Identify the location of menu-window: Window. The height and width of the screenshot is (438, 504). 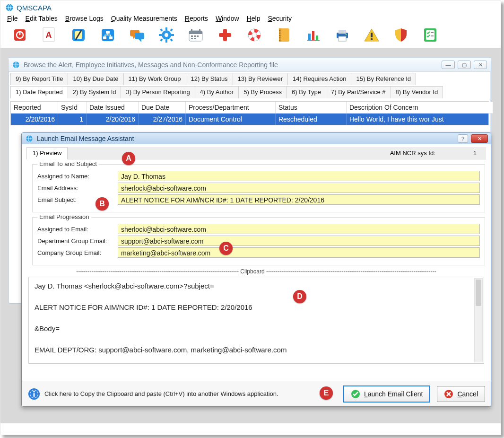
(227, 18).